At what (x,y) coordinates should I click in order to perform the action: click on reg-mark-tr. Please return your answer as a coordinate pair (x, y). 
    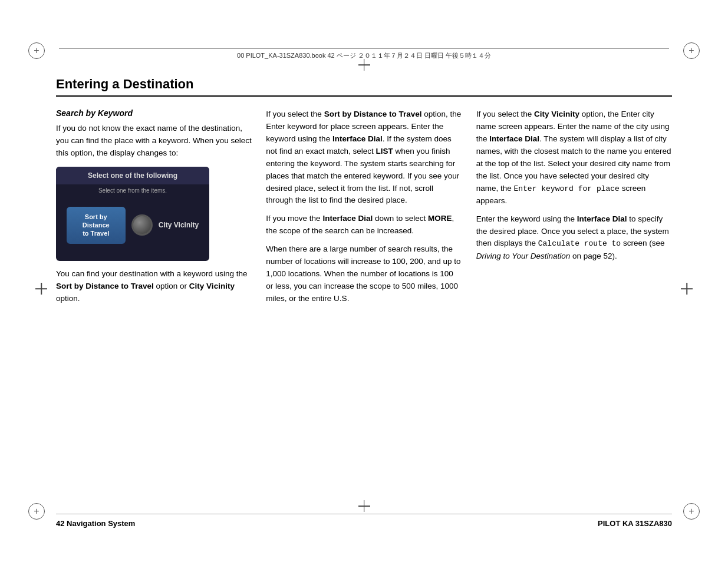
    Looking at the image, I should click on (691, 51).